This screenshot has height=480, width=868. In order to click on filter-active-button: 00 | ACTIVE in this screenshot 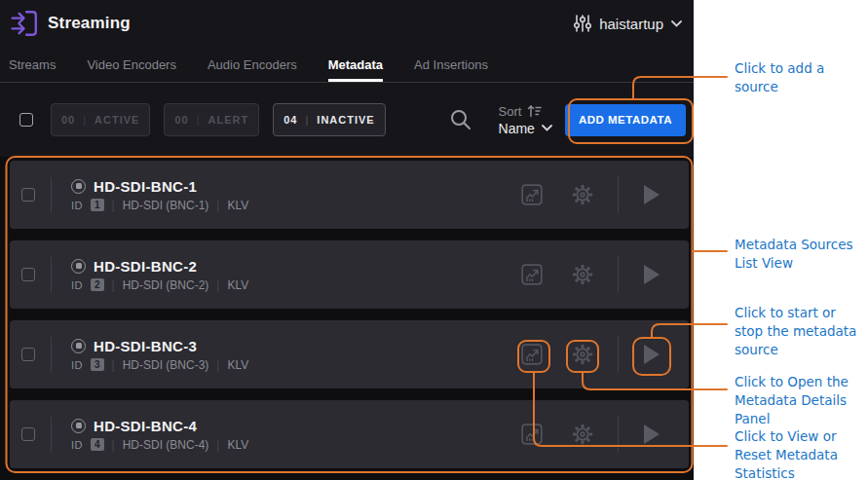, I will do `click(100, 120)`.